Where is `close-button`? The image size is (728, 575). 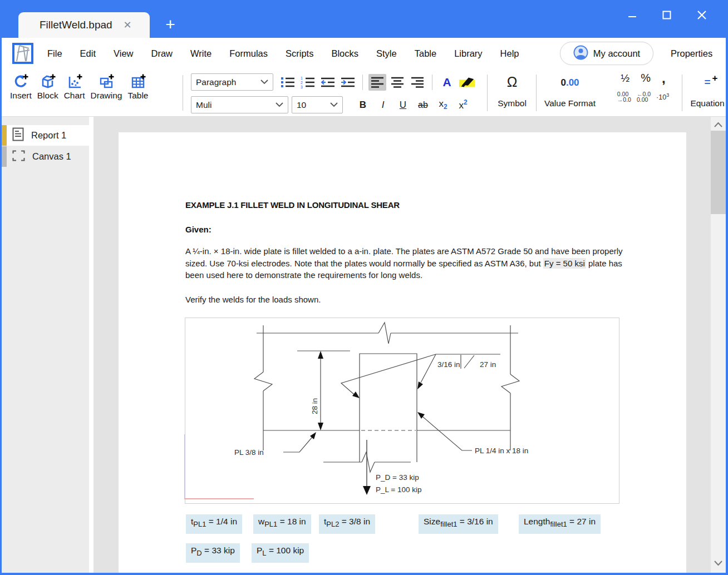
close-button is located at coordinates (702, 15).